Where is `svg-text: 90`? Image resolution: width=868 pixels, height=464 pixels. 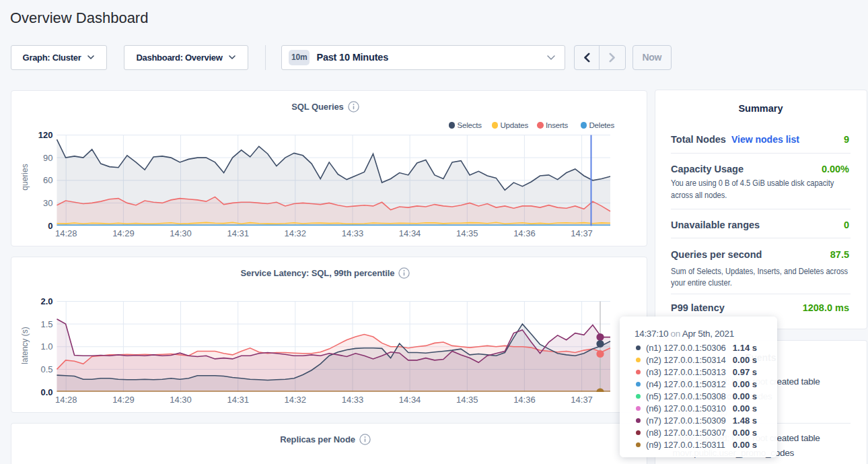
svg-text: 90 is located at coordinates (48, 158).